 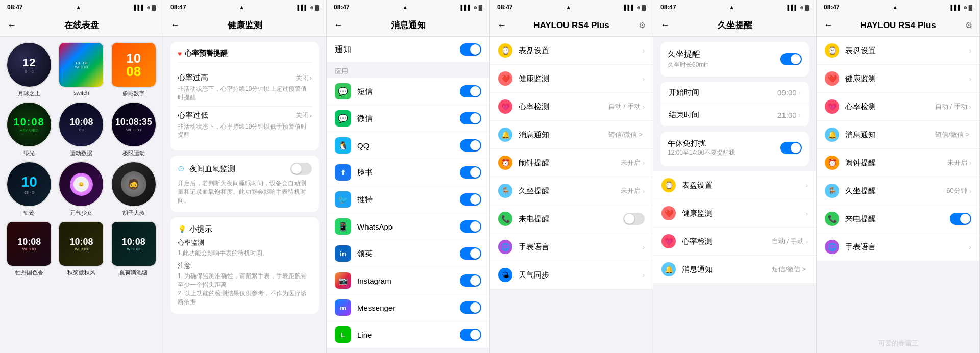 I want to click on menu-row-heartrate: 💗 心率检测 自动 / 手动 ›, so click(x=572, y=107).